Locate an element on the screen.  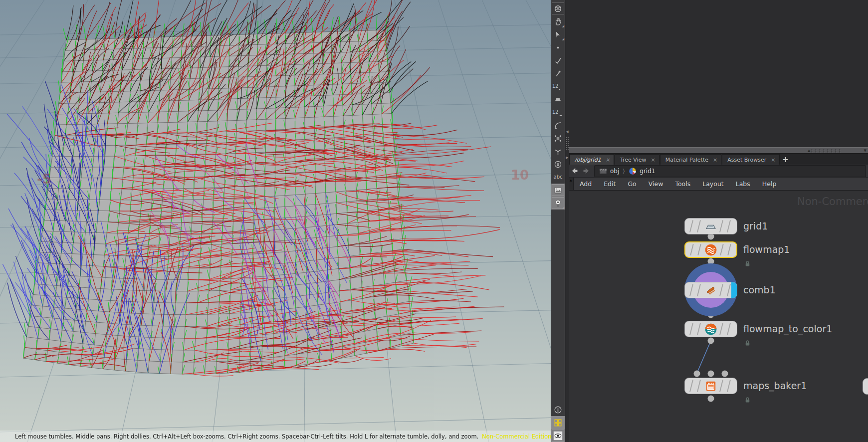
text-overlay-icon: abc is located at coordinates (558, 177).